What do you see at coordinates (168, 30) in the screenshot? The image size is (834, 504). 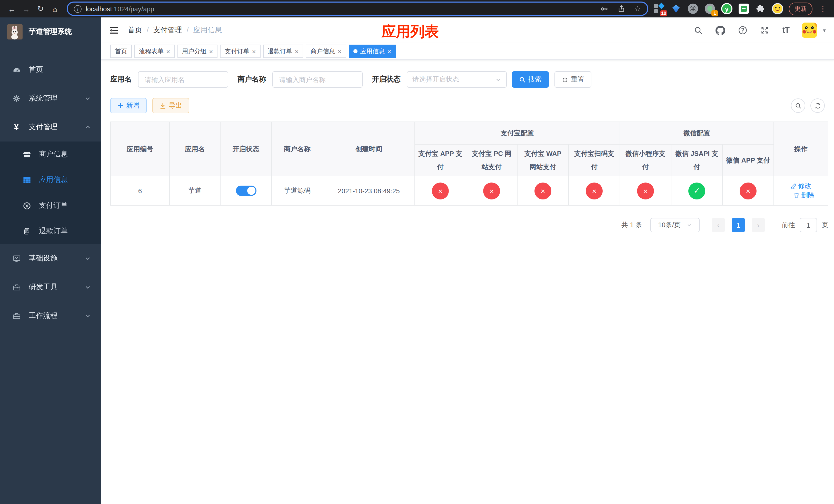 I see `breadcrumb-payment: 支付管理` at bounding box center [168, 30].